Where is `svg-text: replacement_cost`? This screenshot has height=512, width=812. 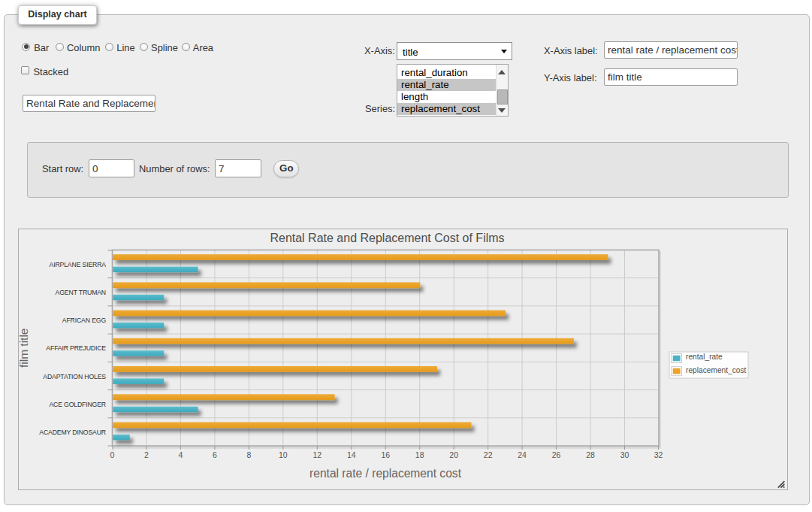 svg-text: replacement_cost is located at coordinates (717, 370).